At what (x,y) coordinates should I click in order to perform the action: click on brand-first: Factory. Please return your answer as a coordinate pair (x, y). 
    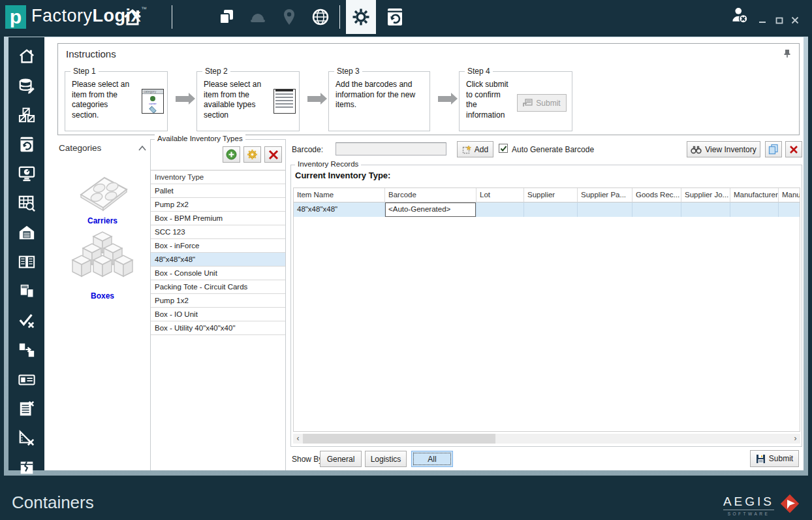
    Looking at the image, I should click on (62, 16).